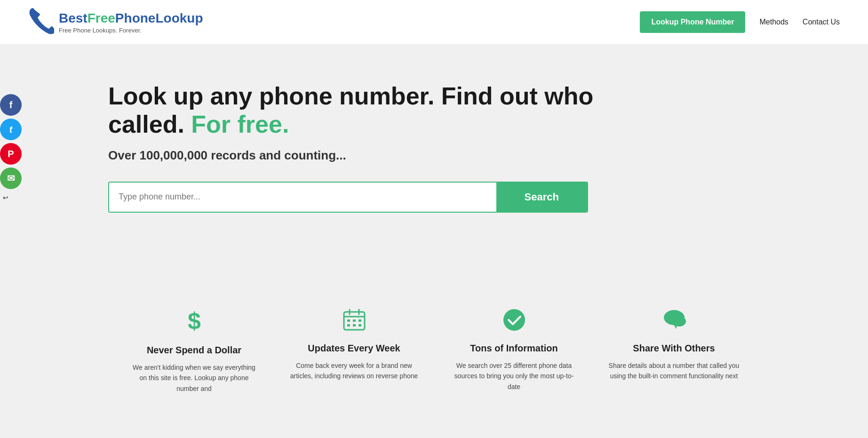  I want to click on feature-title-2: Tons of Information, so click(514, 348).